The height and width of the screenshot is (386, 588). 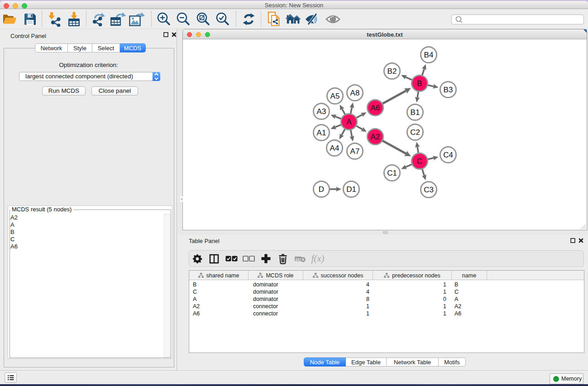 I want to click on svg-text: A8, so click(x=355, y=93).